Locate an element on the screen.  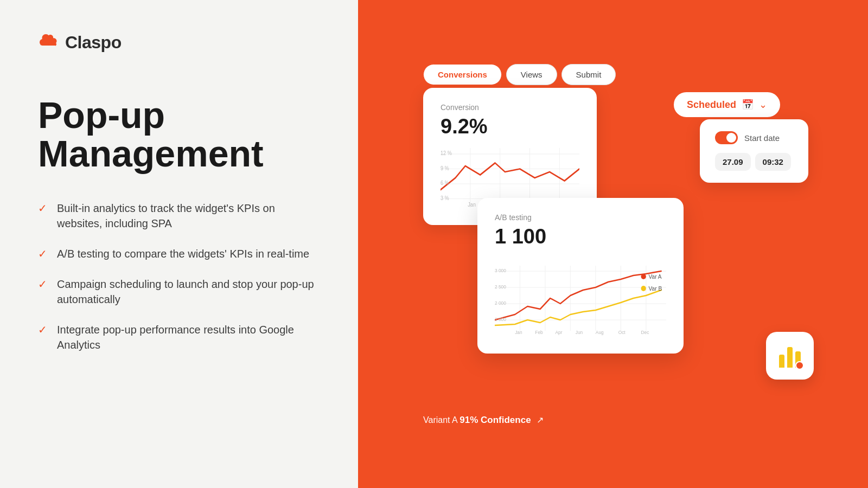
main-heading: Pop-up Management is located at coordinates (179, 134).